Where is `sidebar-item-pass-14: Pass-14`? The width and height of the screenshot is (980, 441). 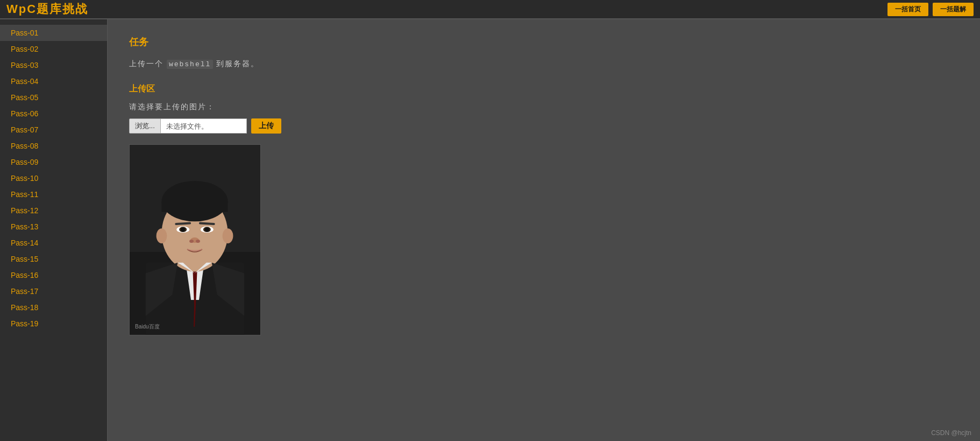
sidebar-item-pass-14: Pass-14 is located at coordinates (54, 243).